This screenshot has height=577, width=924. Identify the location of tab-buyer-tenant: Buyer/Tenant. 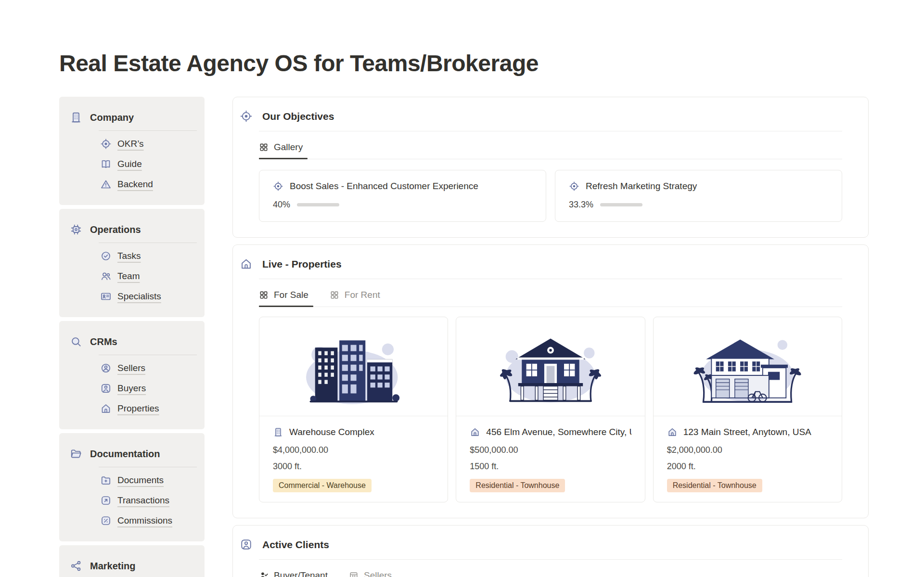
(295, 571).